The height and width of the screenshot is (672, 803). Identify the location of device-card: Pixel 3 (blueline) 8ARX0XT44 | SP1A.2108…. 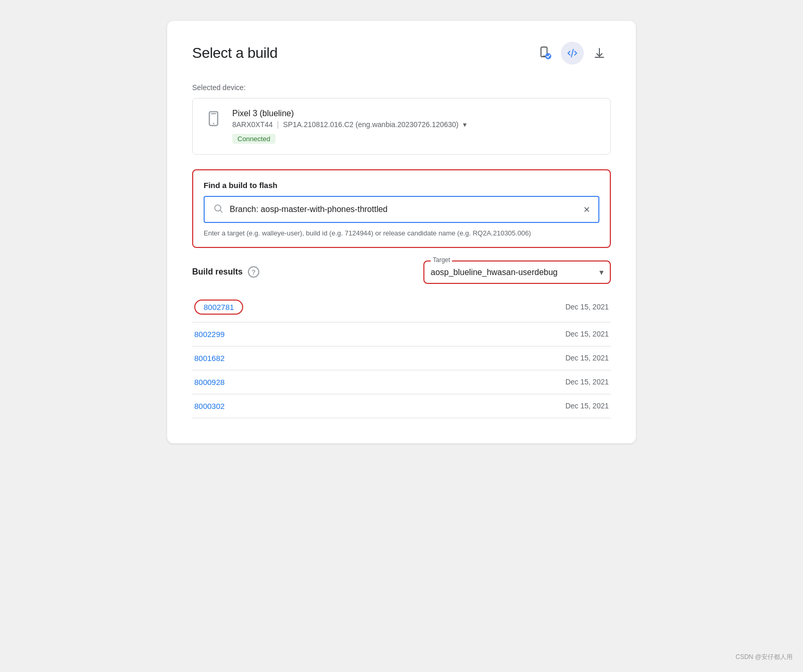
(402, 126).